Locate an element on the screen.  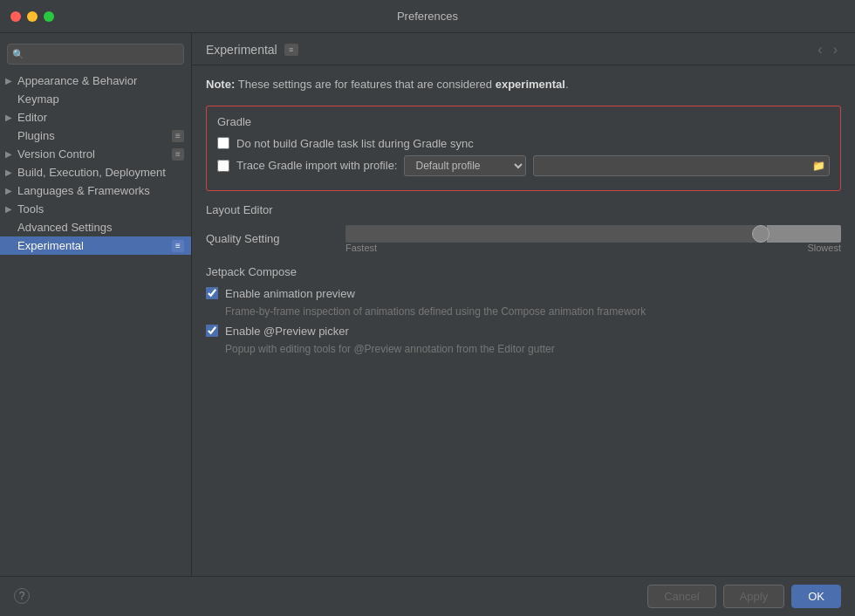
gradle-label: Gradle is located at coordinates (523, 122).